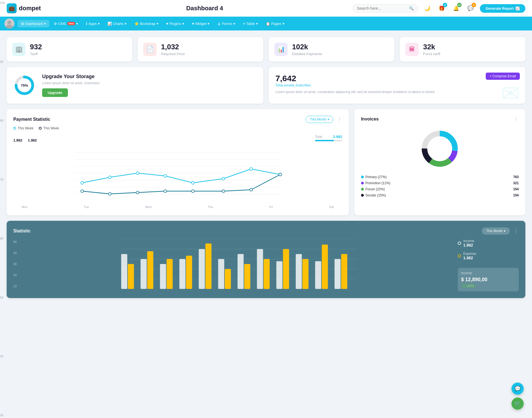 The height and width of the screenshot is (418, 532). I want to click on invoices-card: Invoices ⋮, so click(440, 162).